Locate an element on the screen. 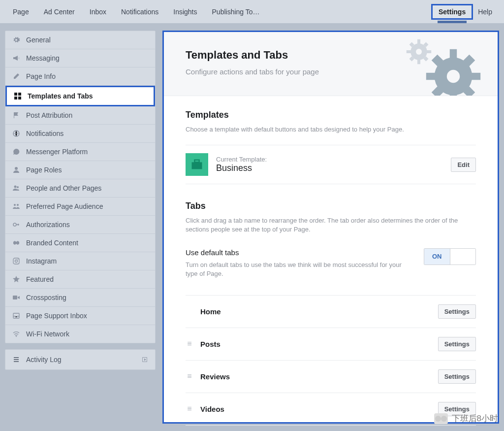 Image resolution: width=504 pixels, height=431 pixels. sidebar-item-label: Post Attribution is located at coordinates (49, 115).